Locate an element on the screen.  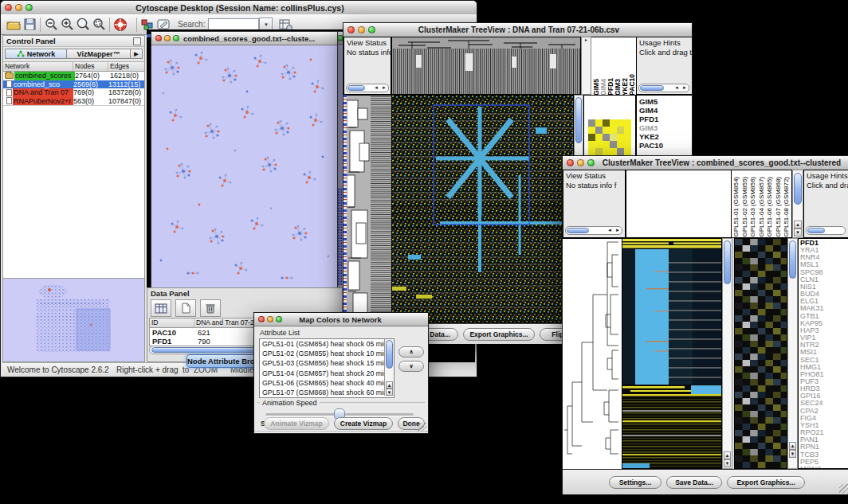
attribute-list-scrollbar: ▲ ▼ is located at coordinates (389, 368).